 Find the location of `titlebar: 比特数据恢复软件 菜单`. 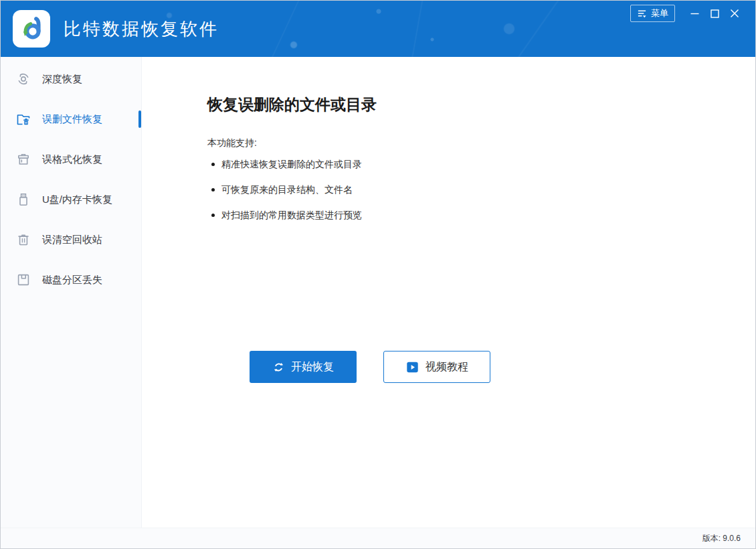

titlebar: 比特数据恢复软件 菜单 is located at coordinates (378, 29).